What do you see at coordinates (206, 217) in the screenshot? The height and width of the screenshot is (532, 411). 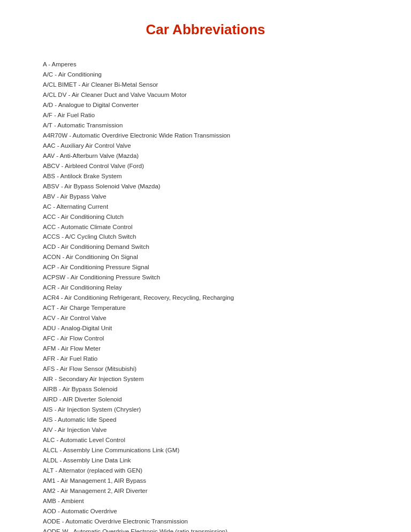 I see `list-item: ACC - Air Conditioning Clutch` at bounding box center [206, 217].